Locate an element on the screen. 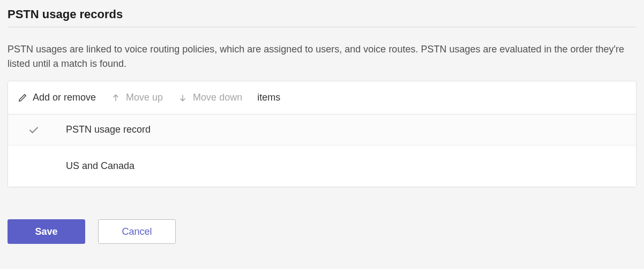  move-down-button: Move down is located at coordinates (210, 97).